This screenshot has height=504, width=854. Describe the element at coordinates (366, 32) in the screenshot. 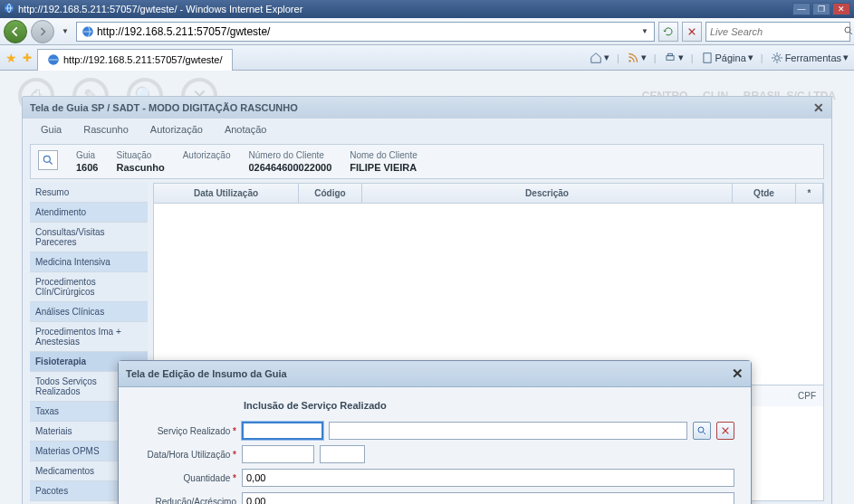

I see `address-bar: ▼` at that location.